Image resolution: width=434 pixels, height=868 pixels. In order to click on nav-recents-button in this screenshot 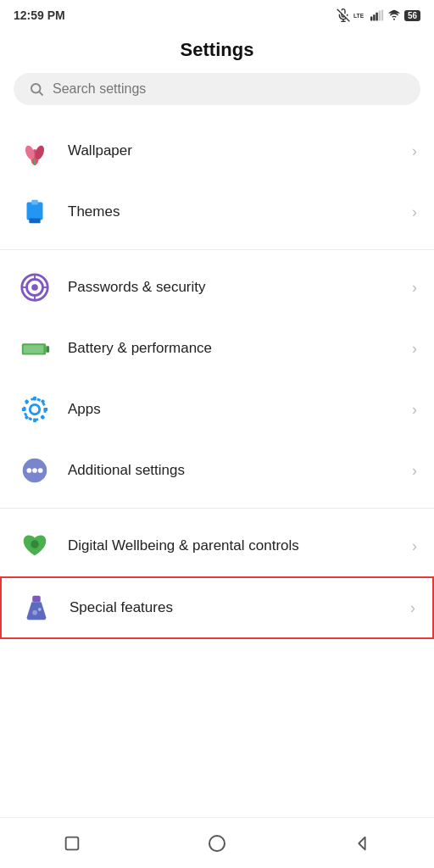, I will do `click(72, 843)`.